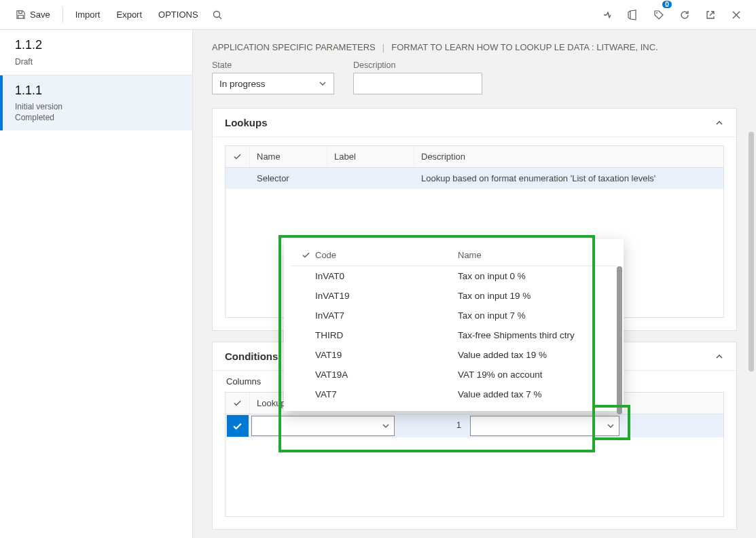 This screenshot has width=756, height=538. I want to click on popup-row: VAT19Value added tax 19 %, so click(454, 355).